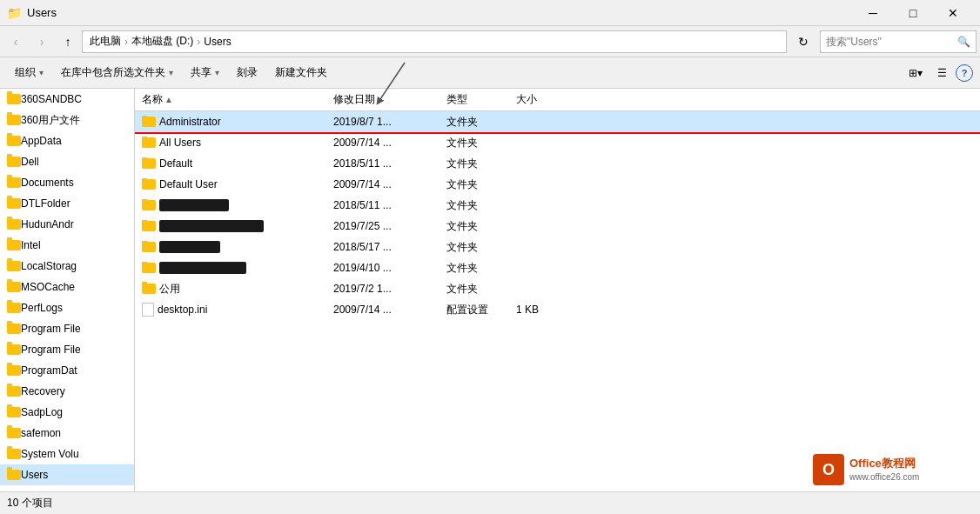 The width and height of the screenshot is (980, 514). What do you see at coordinates (557, 205) in the screenshot?
I see `table-row: 2018/5/11 ...文件夹` at bounding box center [557, 205].